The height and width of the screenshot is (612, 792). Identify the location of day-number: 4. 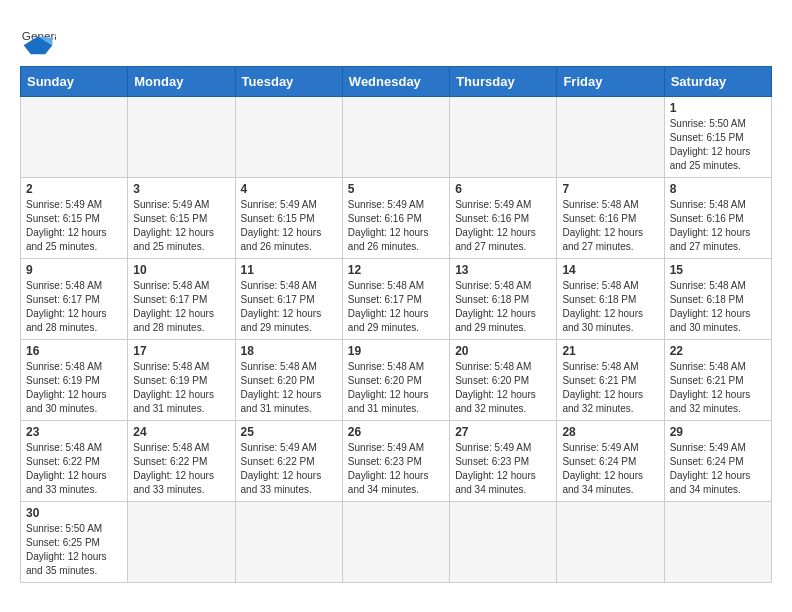
(289, 189).